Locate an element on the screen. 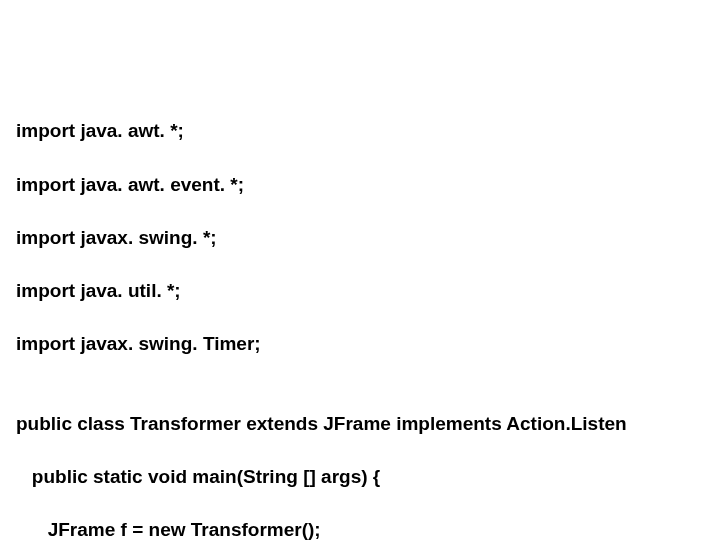  code-line: JFrame f = new Transformer(); is located at coordinates (360, 528).